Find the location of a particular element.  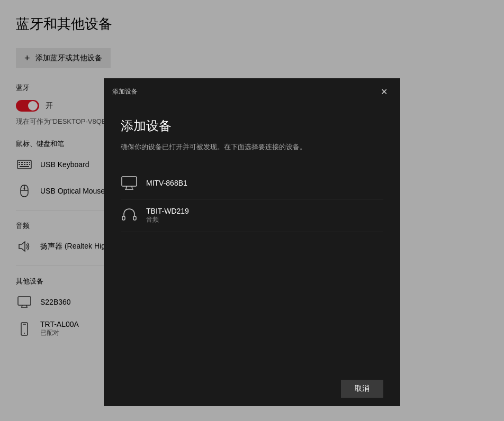

modal-device-item-1: TBIT-WD219 音频 is located at coordinates (252, 216).